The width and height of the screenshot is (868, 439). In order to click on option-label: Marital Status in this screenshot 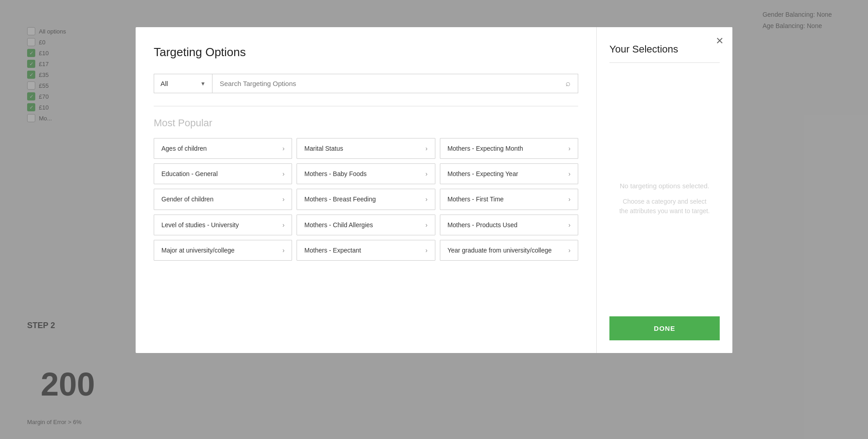, I will do `click(363, 148)`.